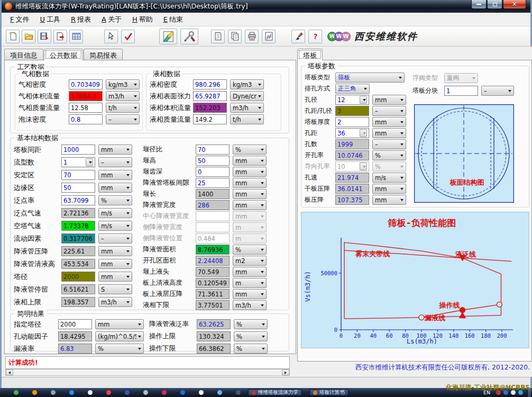  Describe the element at coordinates (210, 120) in the screenshot. I see `field-value: 149.2` at that location.